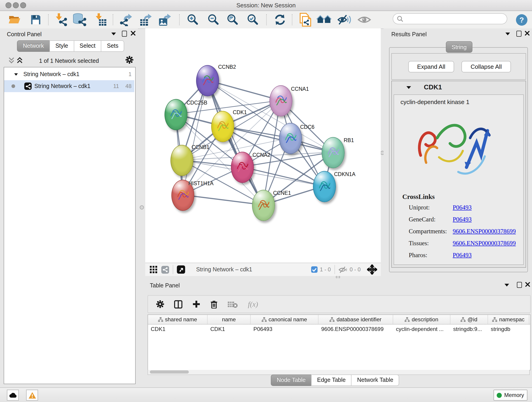 This screenshot has width=532, height=402. What do you see at coordinates (101, 20) in the screenshot?
I see `import-table-icon` at bounding box center [101, 20].